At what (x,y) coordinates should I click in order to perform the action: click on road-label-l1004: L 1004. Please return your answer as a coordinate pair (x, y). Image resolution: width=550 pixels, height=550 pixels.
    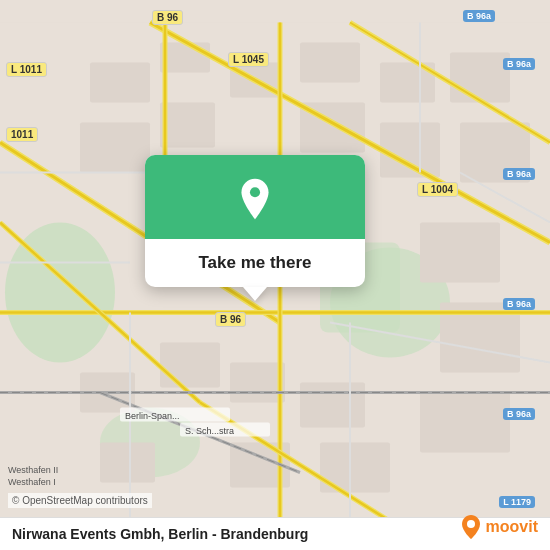
    Looking at the image, I should click on (438, 190).